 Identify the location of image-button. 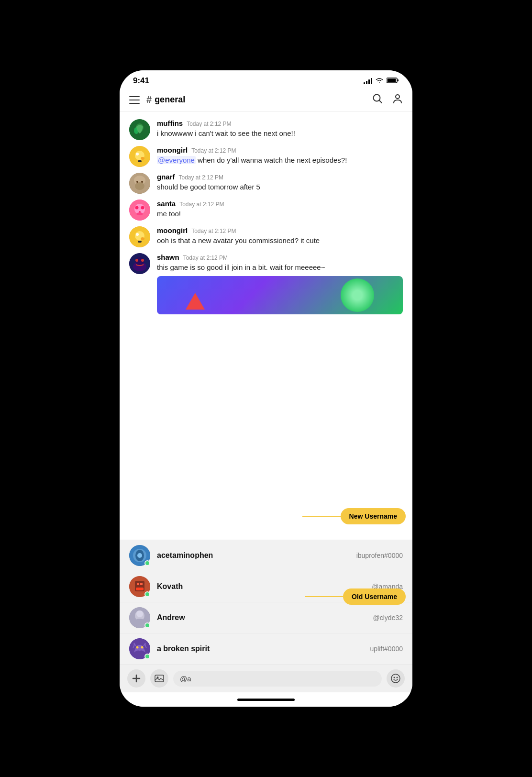
(159, 678).